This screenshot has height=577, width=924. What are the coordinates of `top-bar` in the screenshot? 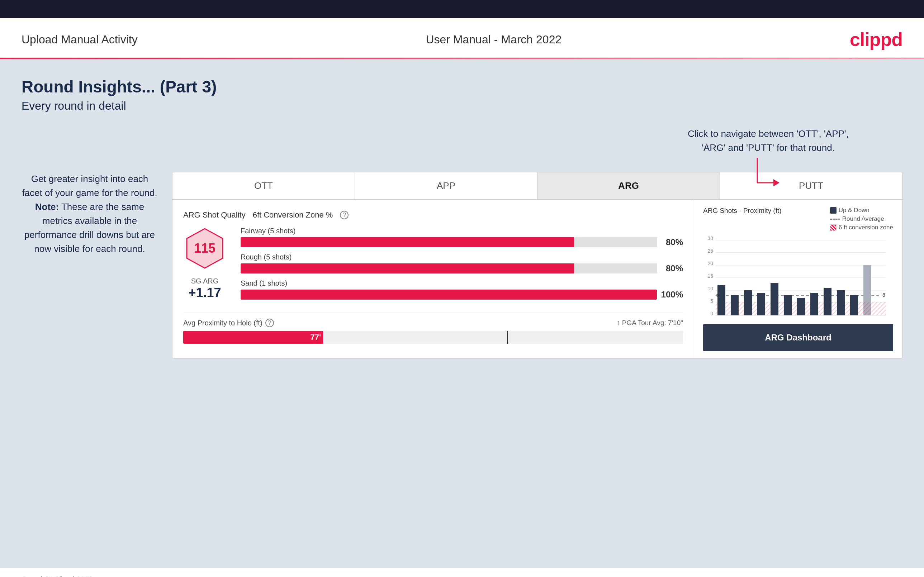 It's located at (462, 9).